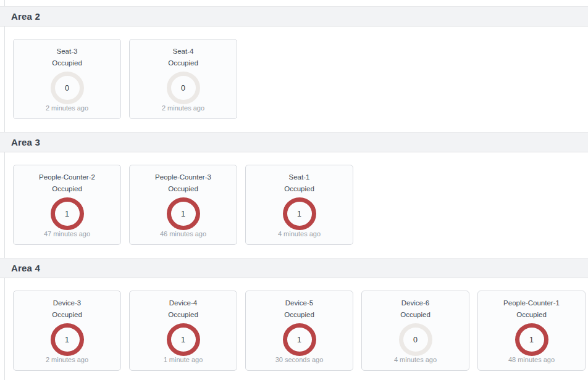 The height and width of the screenshot is (380, 588). I want to click on sensor-name: Seat-1, so click(300, 177).